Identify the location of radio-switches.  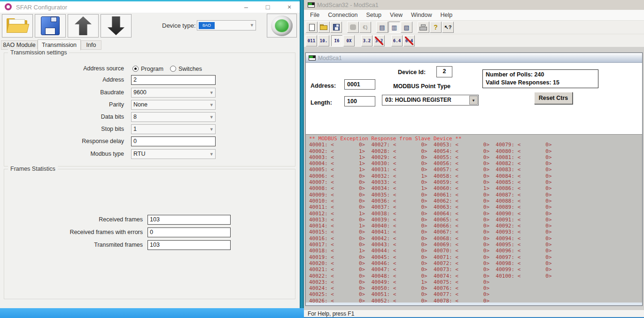
(173, 68).